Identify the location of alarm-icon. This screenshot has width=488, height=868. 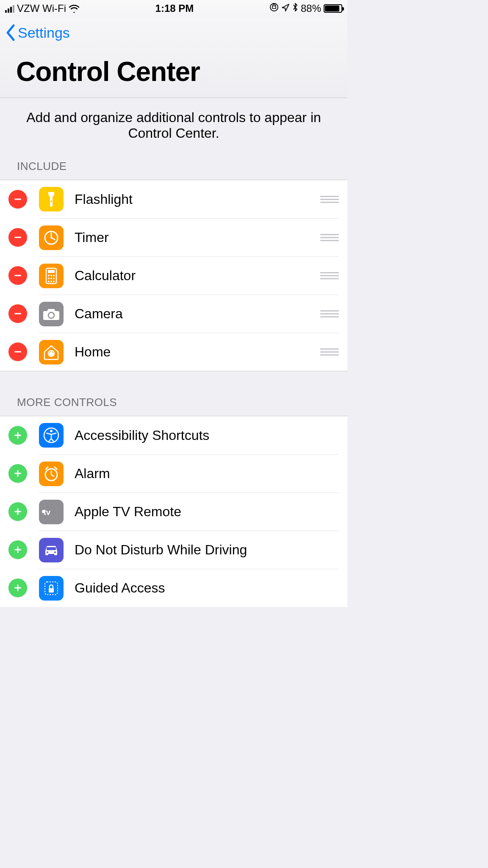
(51, 474).